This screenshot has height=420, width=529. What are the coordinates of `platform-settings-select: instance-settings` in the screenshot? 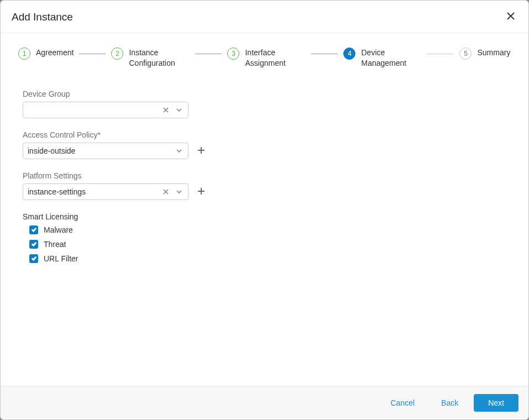 It's located at (106, 192).